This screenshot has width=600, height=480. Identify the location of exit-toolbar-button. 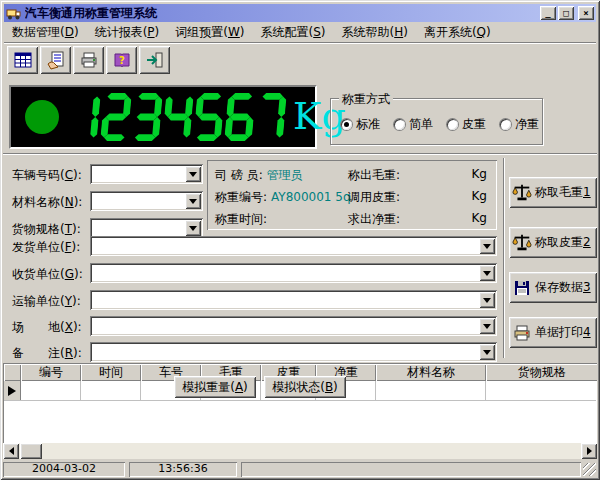
(154, 60).